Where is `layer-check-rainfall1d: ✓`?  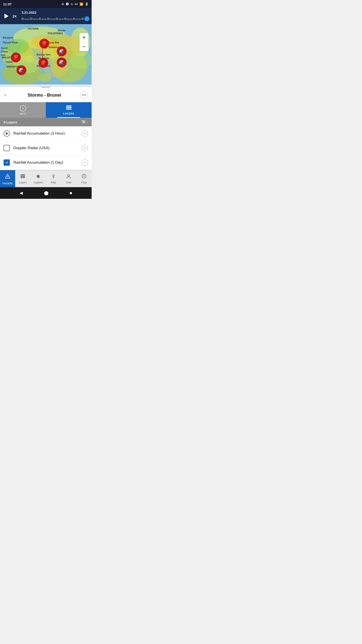
layer-check-rainfall1d: ✓ is located at coordinates (6, 162).